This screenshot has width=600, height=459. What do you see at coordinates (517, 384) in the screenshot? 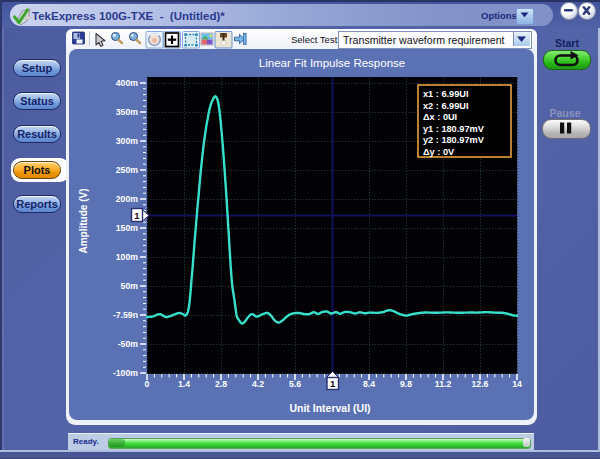
I see `svg-text: 14` at bounding box center [517, 384].